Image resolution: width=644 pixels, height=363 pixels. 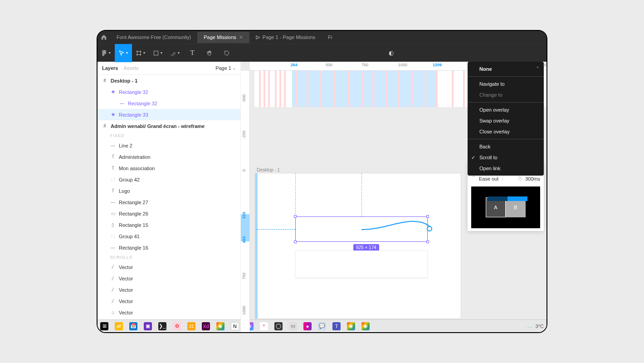 I want to click on menu-scroll-to: Scroll to, so click(x=506, y=157).